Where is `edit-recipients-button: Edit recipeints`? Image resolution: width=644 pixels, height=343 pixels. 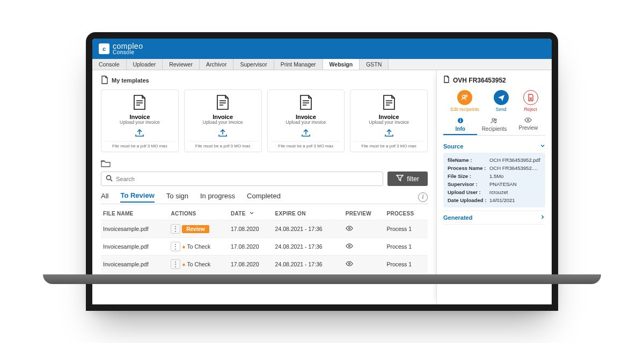
edit-recipients-button: Edit recipeints is located at coordinates (465, 101).